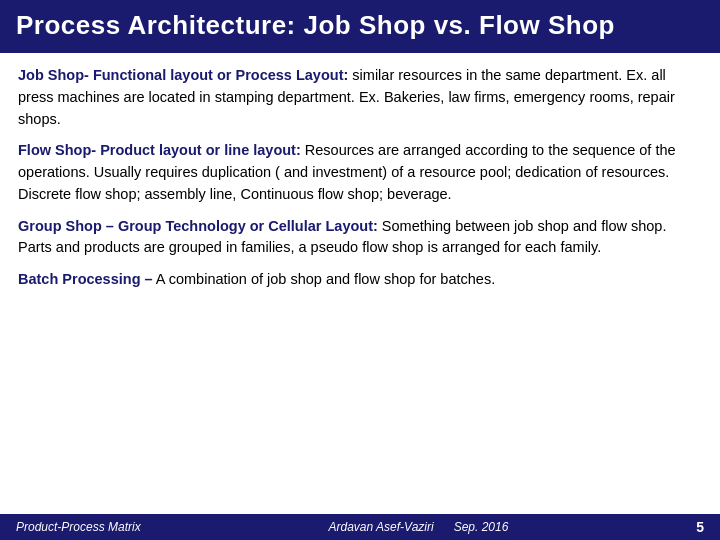 The width and height of the screenshot is (720, 540). Describe the element at coordinates (86, 279) in the screenshot. I see `batch-keyword: Batch Processing –` at that location.